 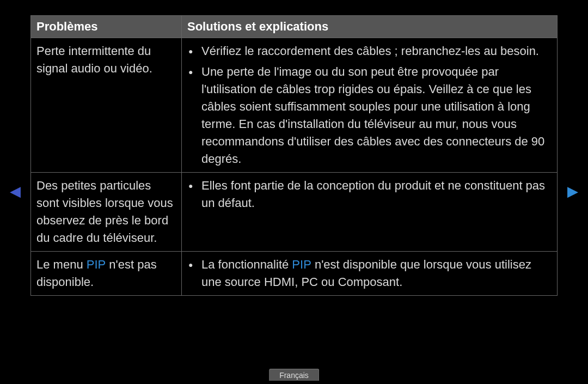 I want to click on prev-page-arrow: ◀, so click(x=15, y=191).